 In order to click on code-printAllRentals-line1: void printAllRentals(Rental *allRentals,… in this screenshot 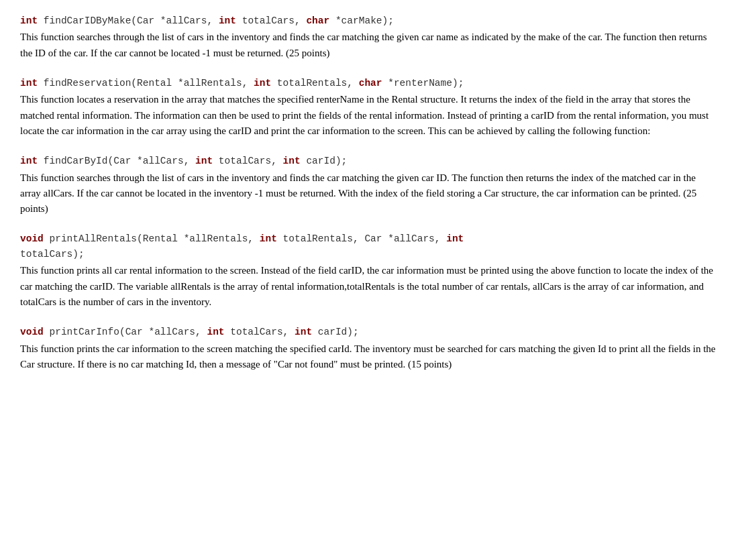, I will do `click(368, 239)`.